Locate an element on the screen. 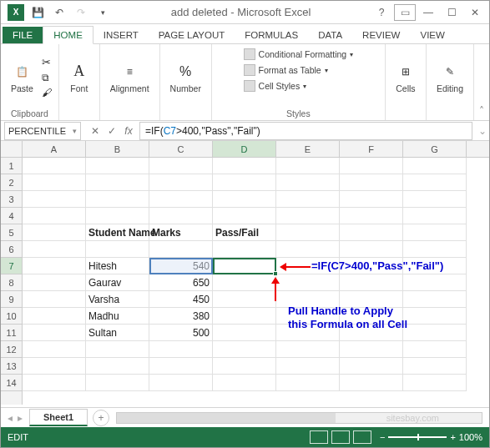 Image resolution: width=490 pixels, height=448 pixels. cell-B11: Sultan is located at coordinates (118, 333).